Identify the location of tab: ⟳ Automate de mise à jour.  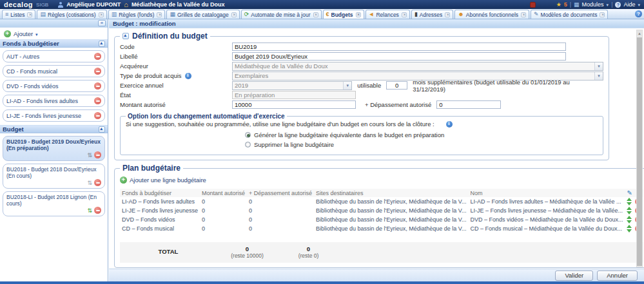
(281, 14).